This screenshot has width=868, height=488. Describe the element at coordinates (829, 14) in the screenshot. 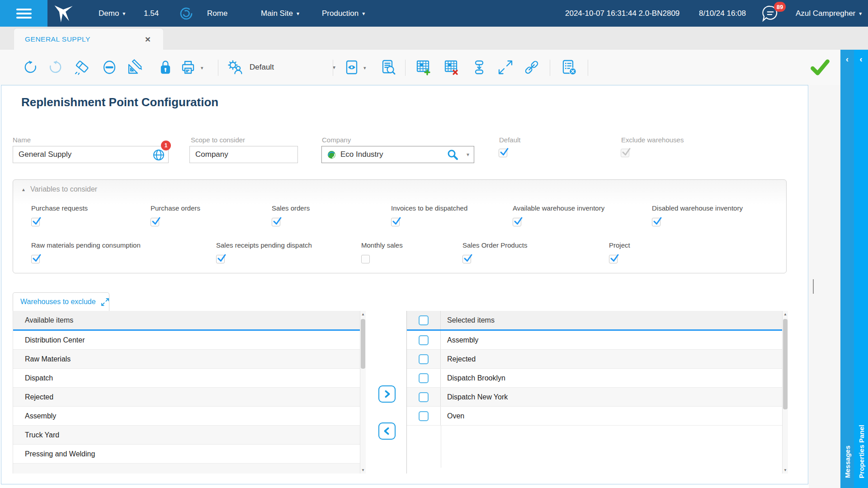

I see `user-menu: Azul Campregher▾` at that location.